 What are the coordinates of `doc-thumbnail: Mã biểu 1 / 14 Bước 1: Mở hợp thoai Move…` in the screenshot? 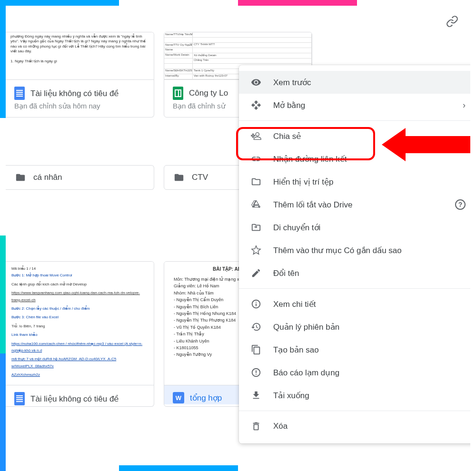 It's located at (80, 324).